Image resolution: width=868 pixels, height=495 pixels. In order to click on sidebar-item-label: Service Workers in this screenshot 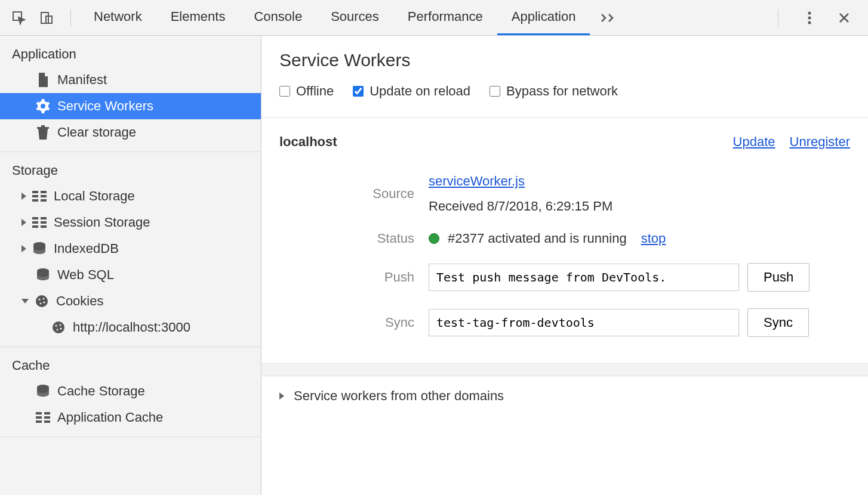, I will do `click(105, 106)`.